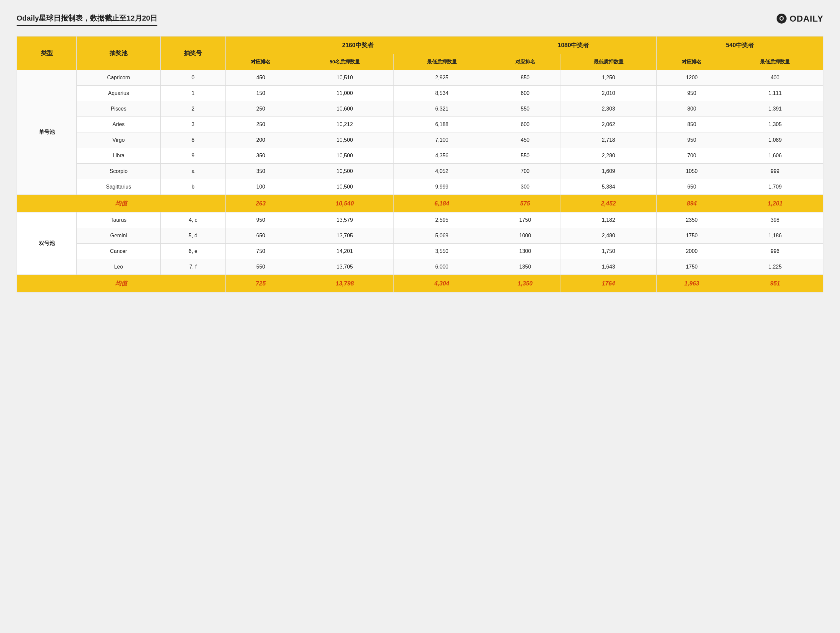 This screenshot has height=633, width=840. I want to click on avg-min-540: 951, so click(775, 284).